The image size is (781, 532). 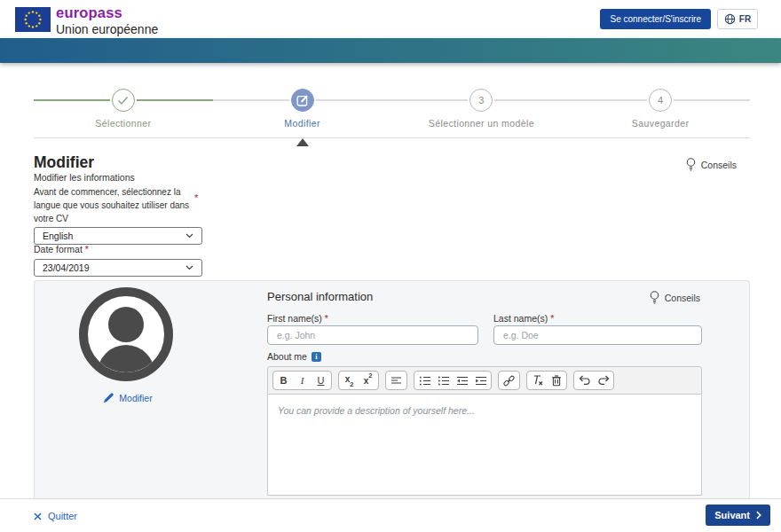 What do you see at coordinates (485, 445) in the screenshot?
I see `about-me-editor` at bounding box center [485, 445].